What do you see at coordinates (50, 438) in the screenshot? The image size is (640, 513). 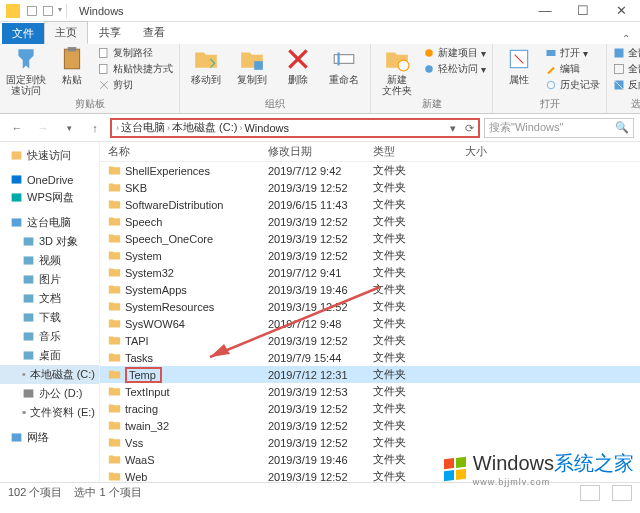 I see `sidebar-item: 网络` at bounding box center [50, 438].